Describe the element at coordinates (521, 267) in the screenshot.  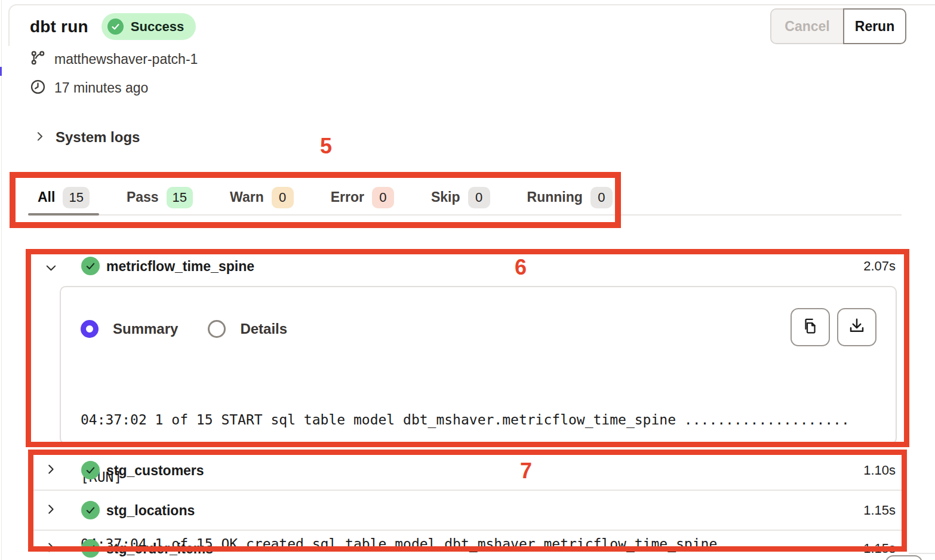
I see `annotation-number-6: 6` at that location.